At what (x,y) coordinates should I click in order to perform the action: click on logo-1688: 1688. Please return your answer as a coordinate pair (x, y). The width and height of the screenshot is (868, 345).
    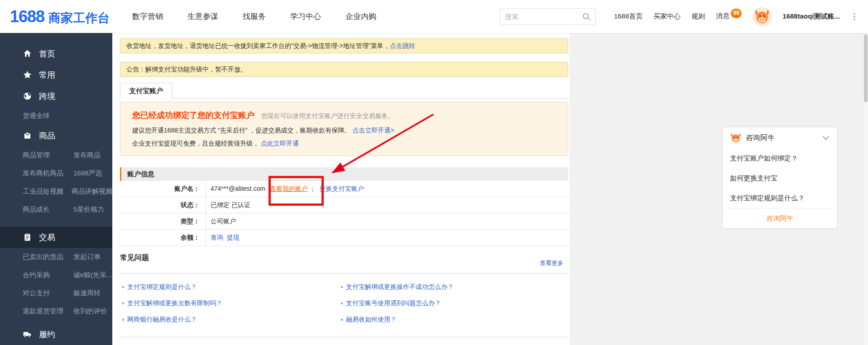
    Looking at the image, I should click on (27, 17).